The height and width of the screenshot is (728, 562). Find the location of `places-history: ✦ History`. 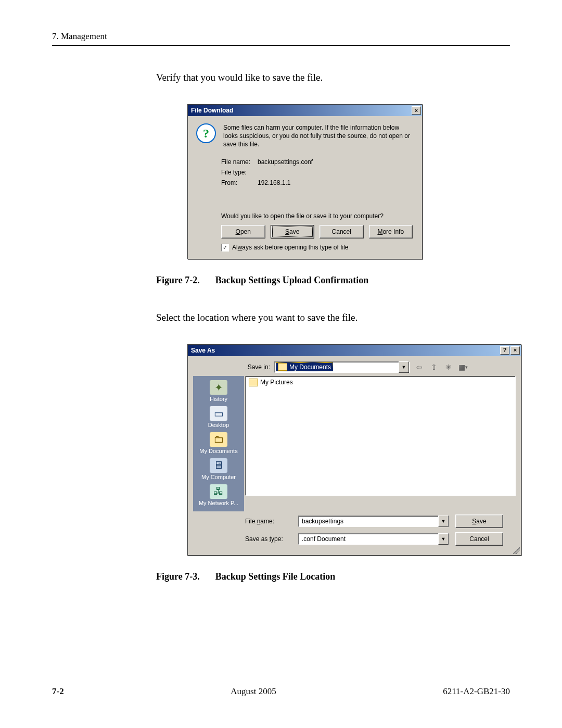

places-history: ✦ History is located at coordinates (219, 392).